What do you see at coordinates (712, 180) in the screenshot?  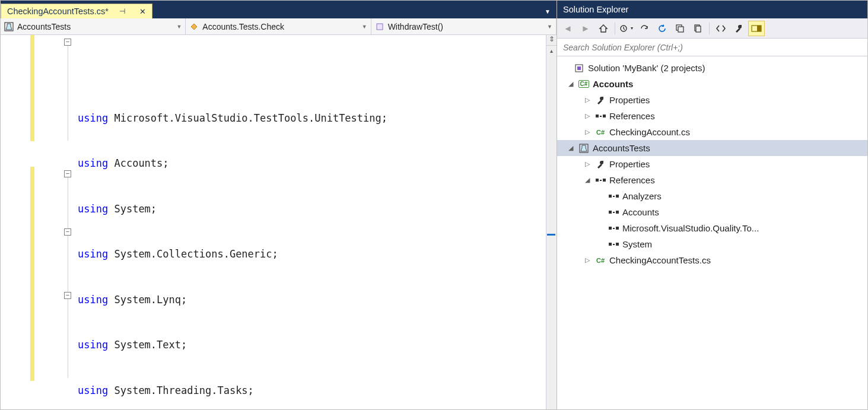 I see `references-node: ◢ References` at bounding box center [712, 180].